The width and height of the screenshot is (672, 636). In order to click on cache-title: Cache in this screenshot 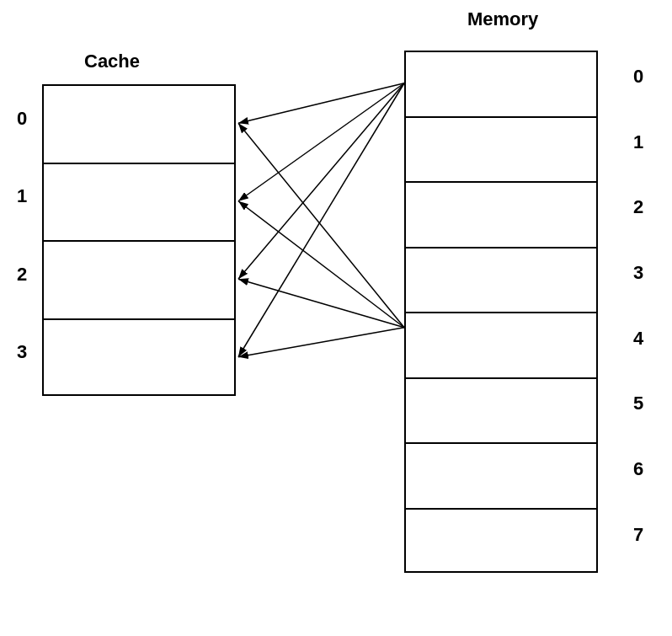, I will do `click(112, 61)`.